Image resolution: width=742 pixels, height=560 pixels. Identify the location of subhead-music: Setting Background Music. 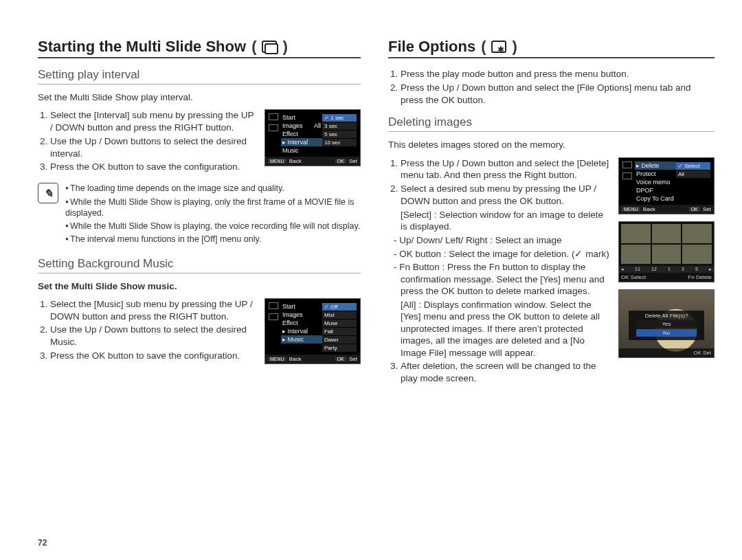
(199, 265).